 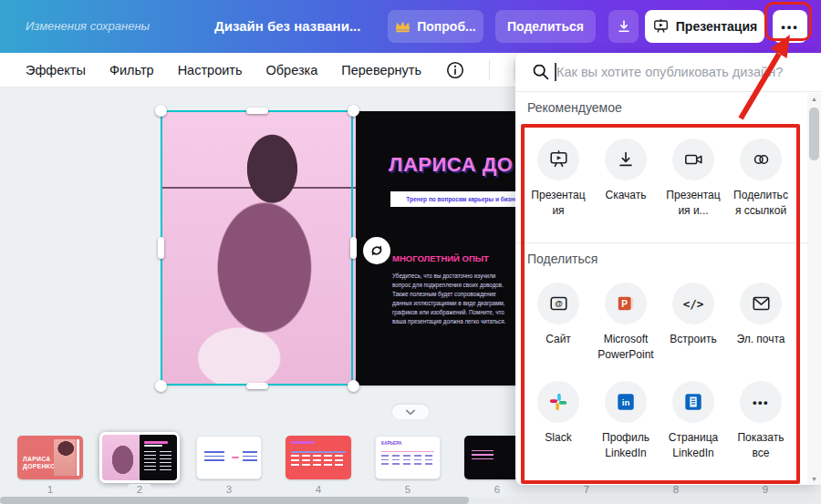 I want to click on share-option-show-all: ••• Показать все, so click(x=761, y=421).